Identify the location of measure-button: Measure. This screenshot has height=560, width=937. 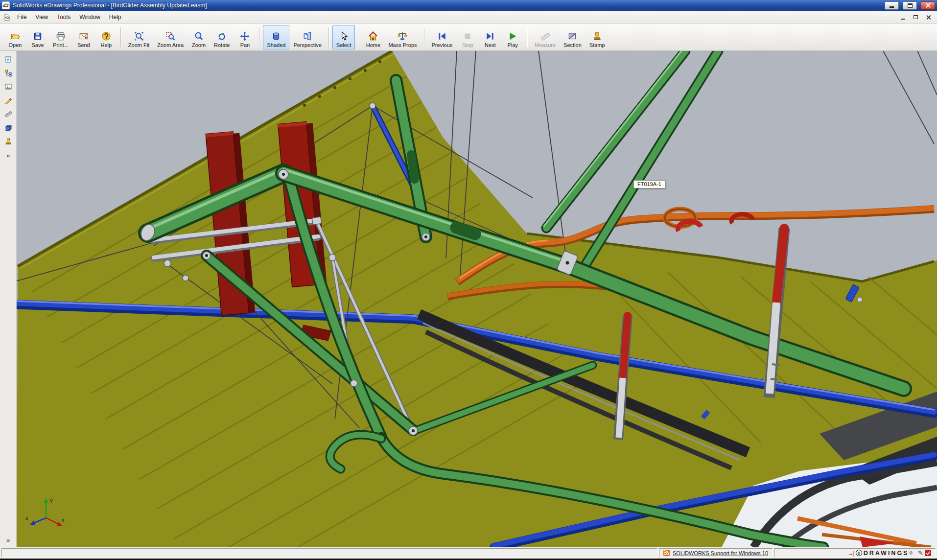
(545, 37).